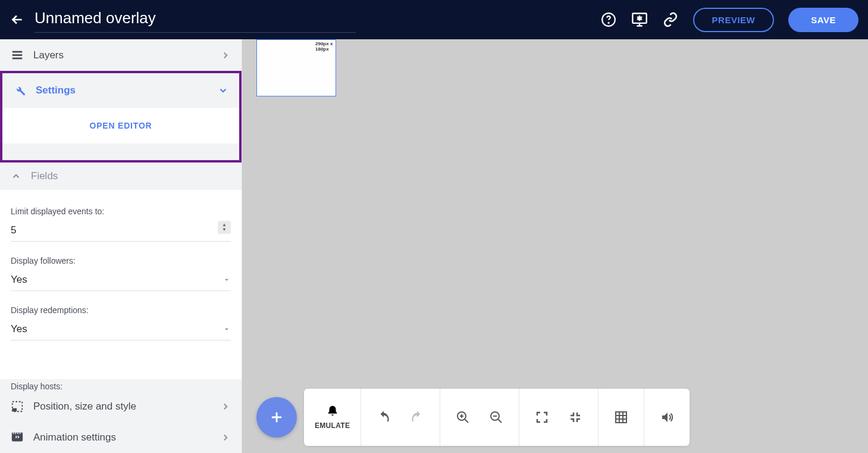  Describe the element at coordinates (17, 55) in the screenshot. I see `layers-icon` at that location.